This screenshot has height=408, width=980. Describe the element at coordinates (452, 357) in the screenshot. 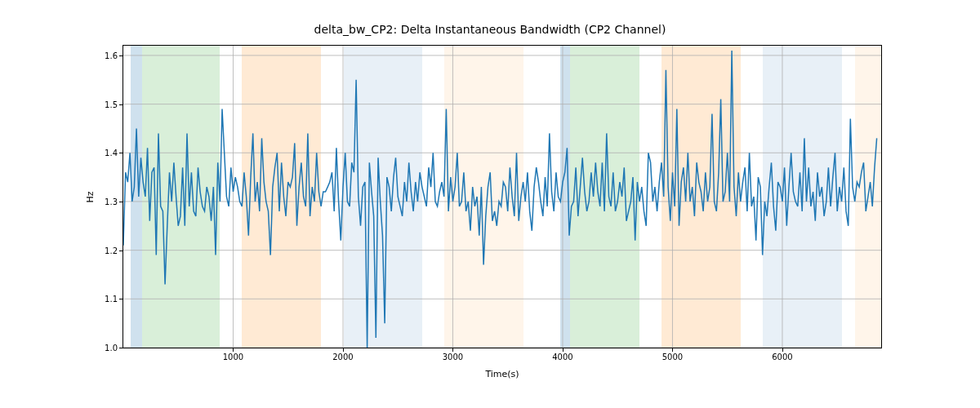

I see `x-tick-label: 3000` at that location.